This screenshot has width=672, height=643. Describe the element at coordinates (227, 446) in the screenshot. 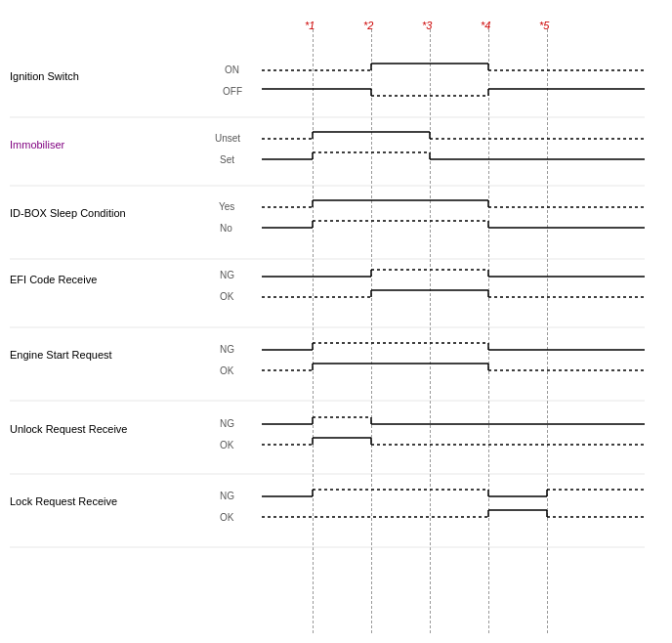

I see `unlock-ok-label: OK` at that location.